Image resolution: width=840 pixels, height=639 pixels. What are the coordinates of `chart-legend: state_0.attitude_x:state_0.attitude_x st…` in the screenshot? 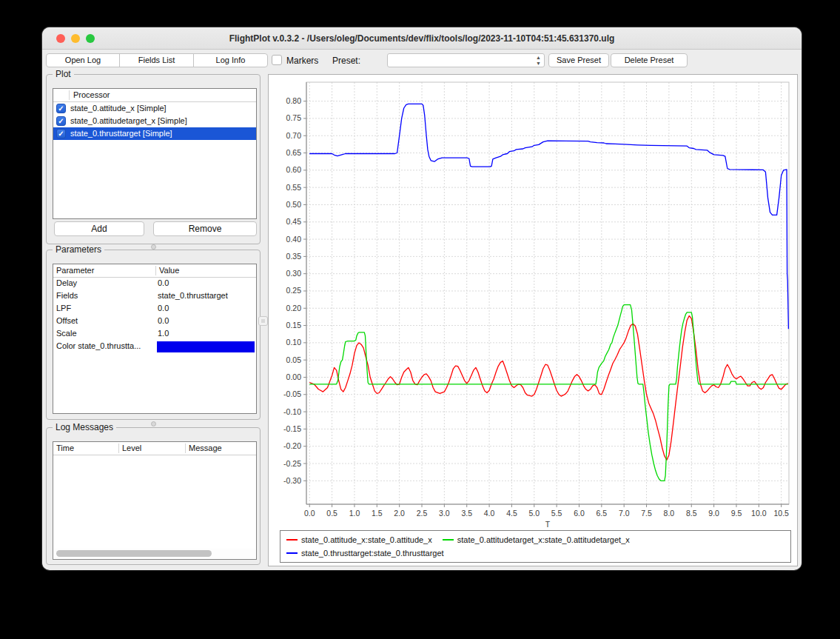 It's located at (536, 546).